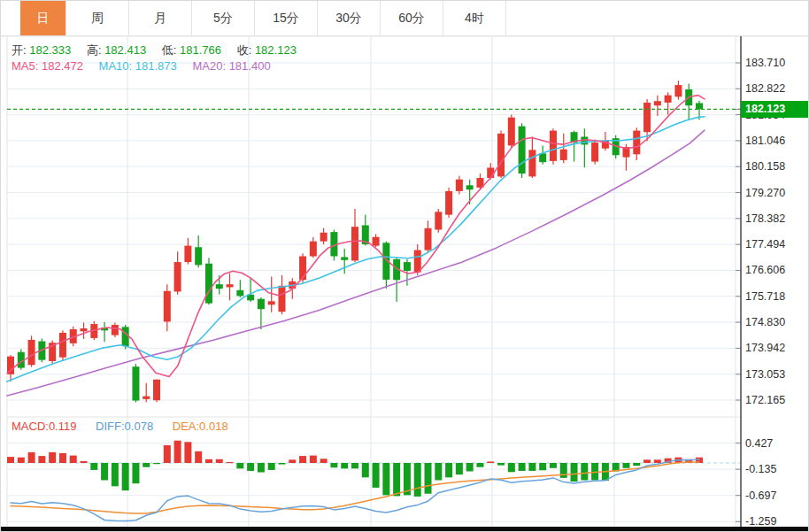 The width and height of the screenshot is (809, 532). What do you see at coordinates (765, 193) in the screenshot?
I see `price-tick-label: 179.270` at bounding box center [765, 193].